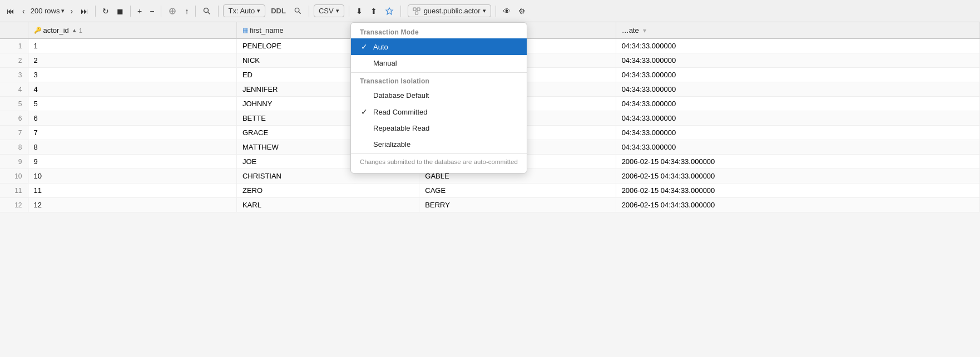 This screenshot has width=980, height=357. What do you see at coordinates (490, 11) in the screenshot?
I see `toolbar: ⏮ ‹ 200 rows ▾ › ⏭ ↻ ◼ + − ↑ Tx: Auto ▾ …` at bounding box center [490, 11].